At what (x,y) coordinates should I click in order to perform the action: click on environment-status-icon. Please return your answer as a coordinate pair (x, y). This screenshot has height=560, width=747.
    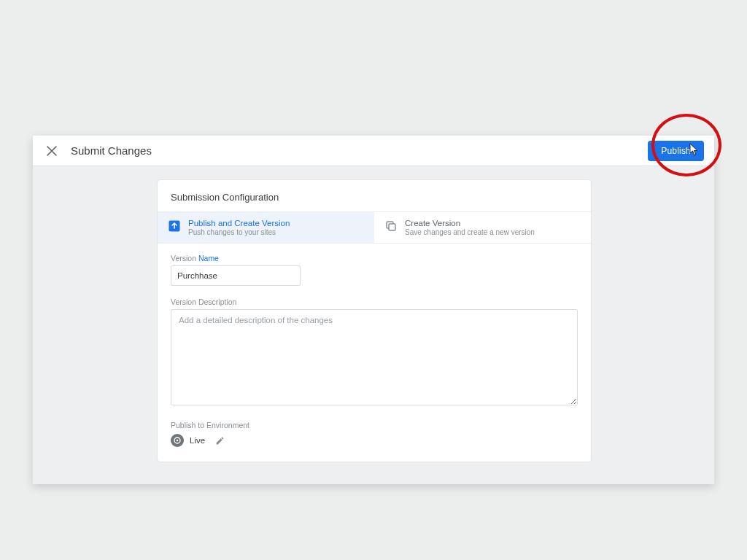
    Looking at the image, I should click on (177, 440).